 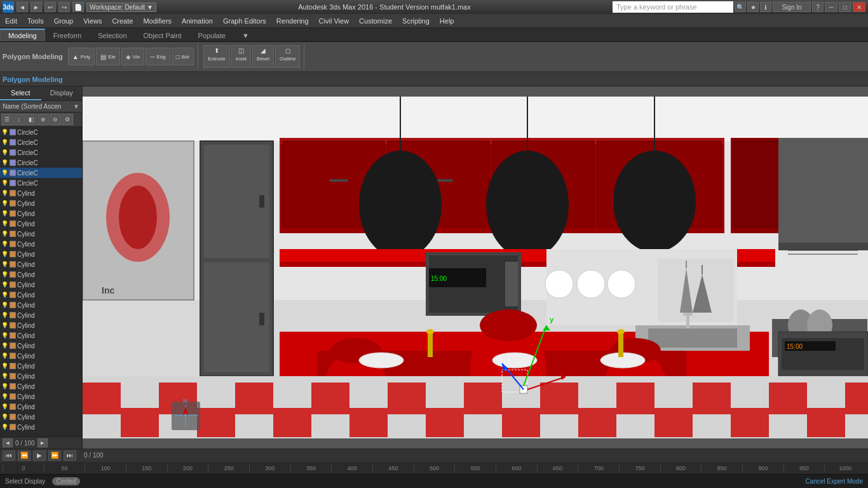 I want to click on ribbon-btn-2: ▤Ele, so click(x=108, y=57).